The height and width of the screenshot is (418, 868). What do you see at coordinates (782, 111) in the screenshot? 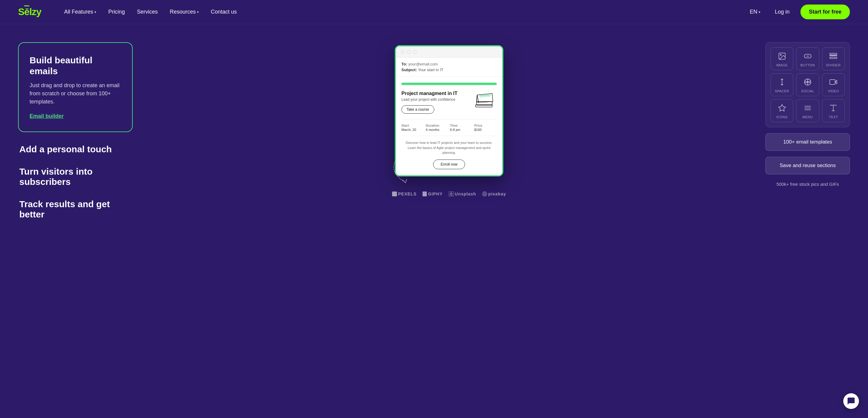
I see `widget-icons: ICONS` at bounding box center [782, 111].